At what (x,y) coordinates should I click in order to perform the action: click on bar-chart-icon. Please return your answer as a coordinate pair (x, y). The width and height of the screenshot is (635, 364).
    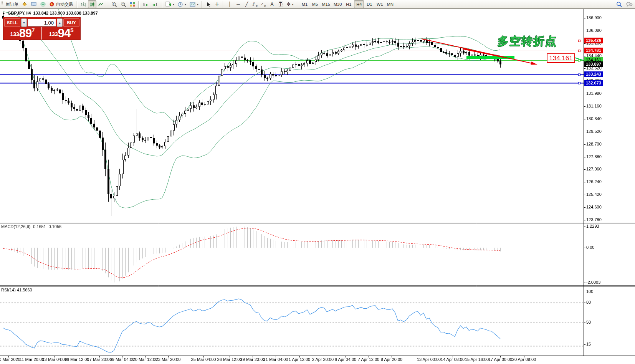
    Looking at the image, I should click on (83, 5).